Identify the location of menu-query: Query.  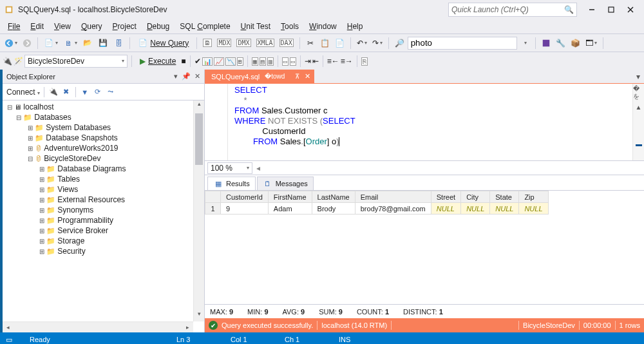
(91, 26).